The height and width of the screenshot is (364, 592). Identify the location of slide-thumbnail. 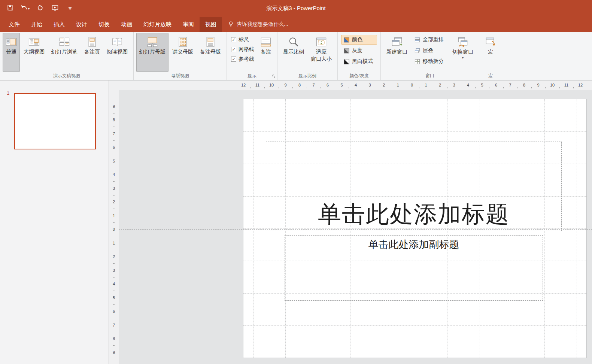
(55, 121).